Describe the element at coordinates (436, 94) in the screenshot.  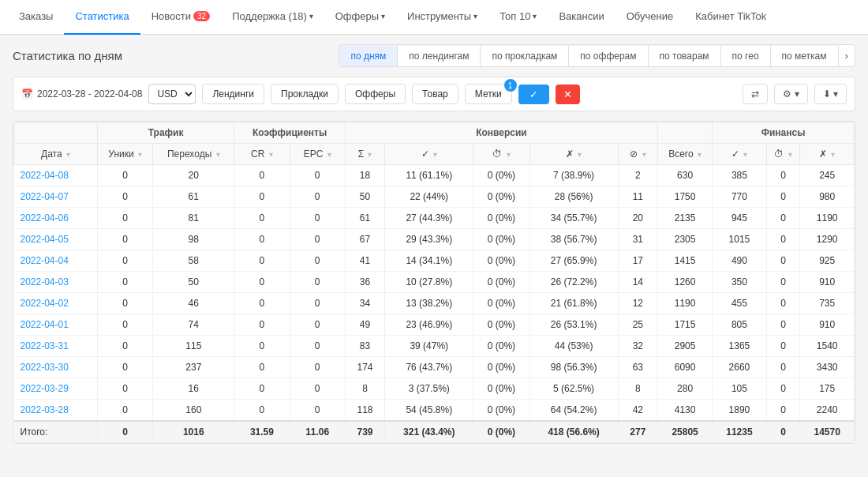
I see `goods-button: Товар` at that location.